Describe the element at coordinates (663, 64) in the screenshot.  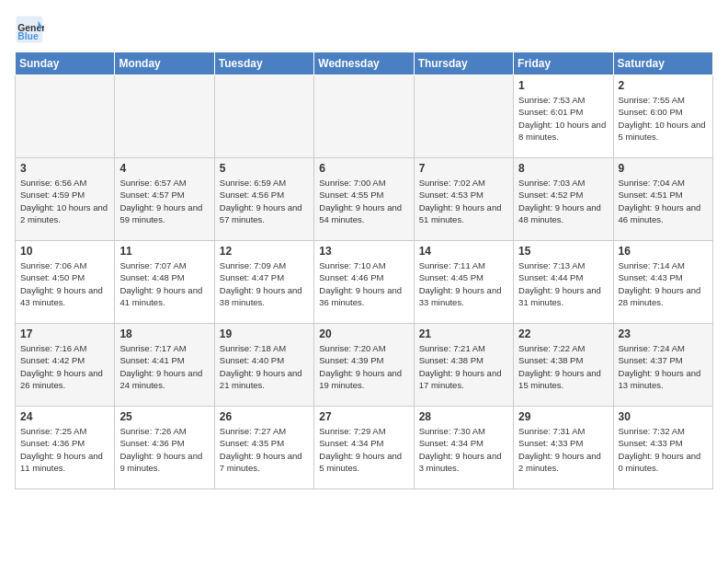
I see `weekday-header: Saturday` at that location.